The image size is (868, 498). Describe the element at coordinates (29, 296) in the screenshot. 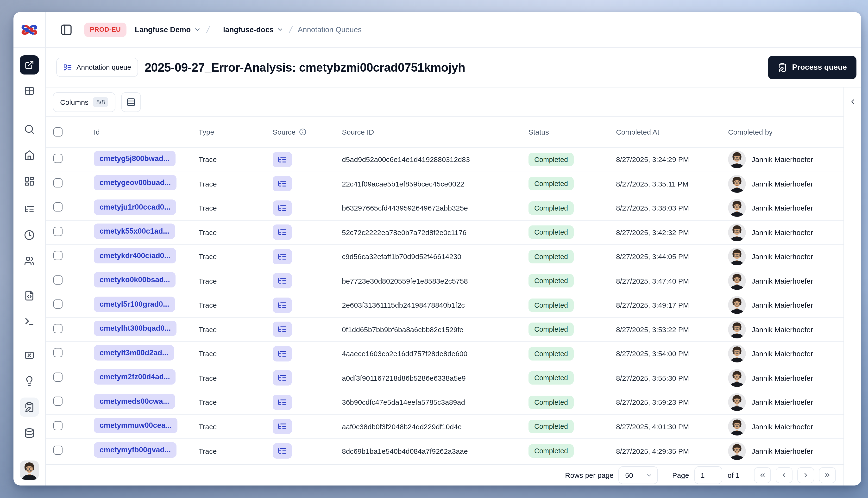

I see `sidebar-item-prompts` at that location.